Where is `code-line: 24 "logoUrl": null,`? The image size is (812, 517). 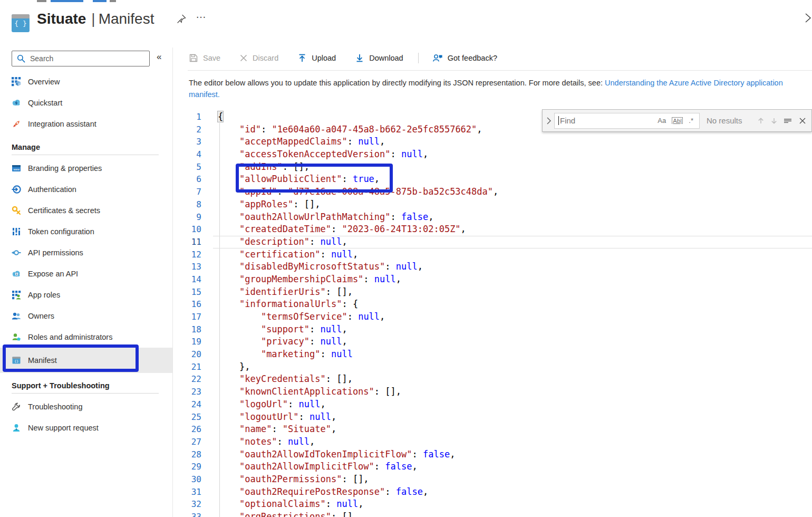 code-line: 24 "logoUrl": null, is located at coordinates (492, 405).